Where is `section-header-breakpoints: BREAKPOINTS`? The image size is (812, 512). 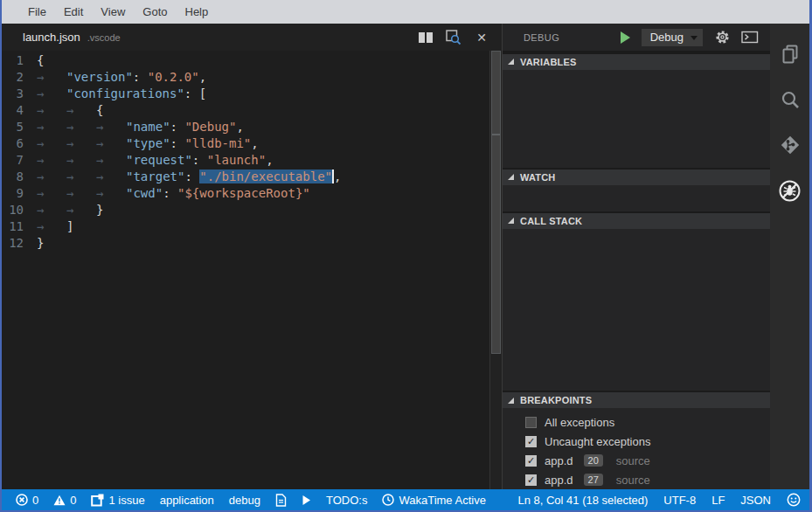 section-header-breakpoints: BREAKPOINTS is located at coordinates (636, 400).